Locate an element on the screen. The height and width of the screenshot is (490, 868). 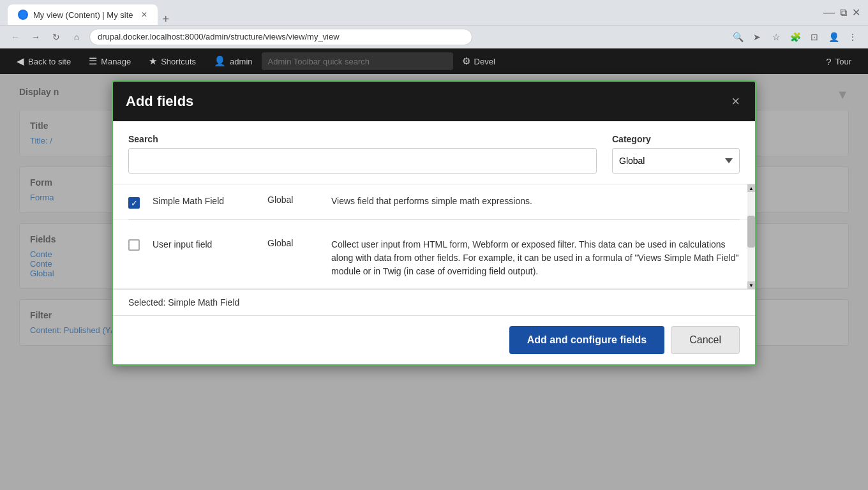
field-row-user-input: User input field Global Collect user inp… is located at coordinates (434, 255).